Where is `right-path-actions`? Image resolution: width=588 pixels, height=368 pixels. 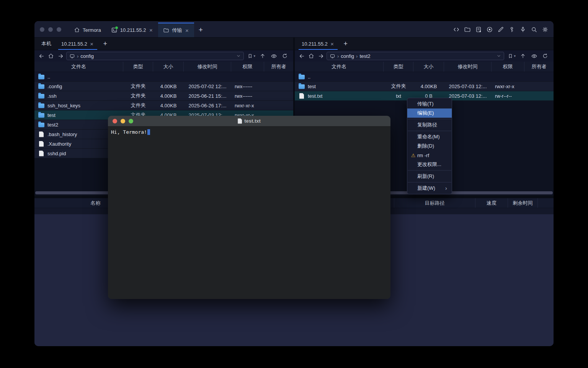
right-path-actions is located at coordinates (528, 56).